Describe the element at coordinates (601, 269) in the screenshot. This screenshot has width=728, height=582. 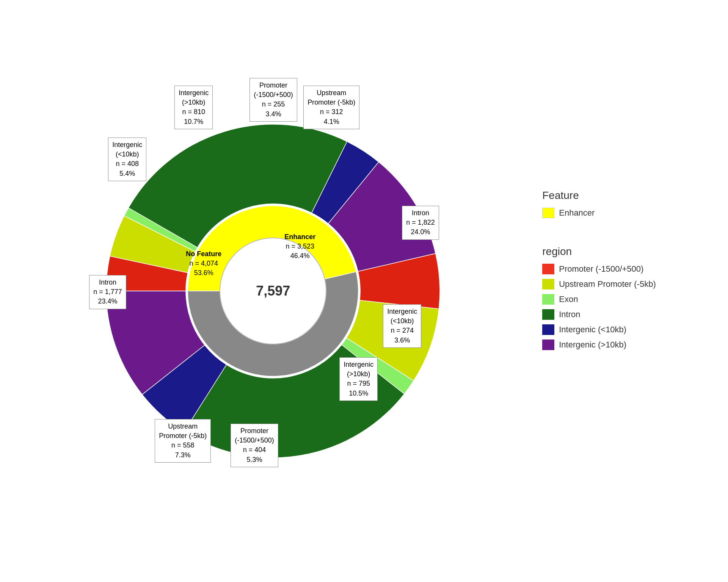
I see `promoter-region-label: Promoter (-1500/+500)` at that location.